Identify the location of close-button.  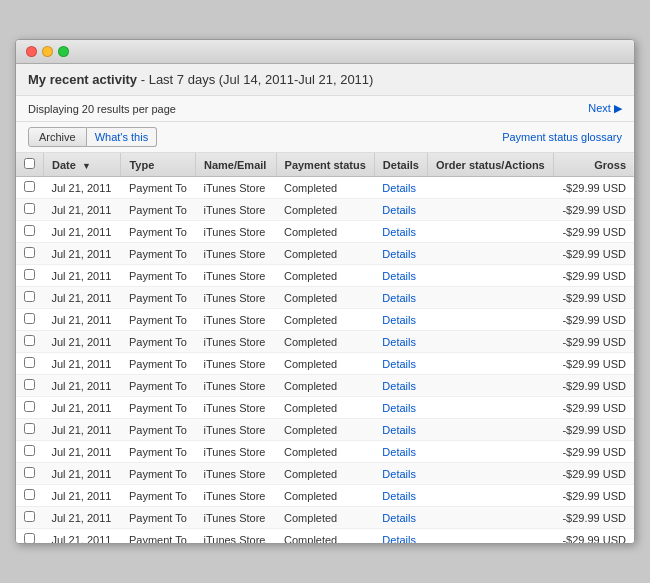
(32, 52).